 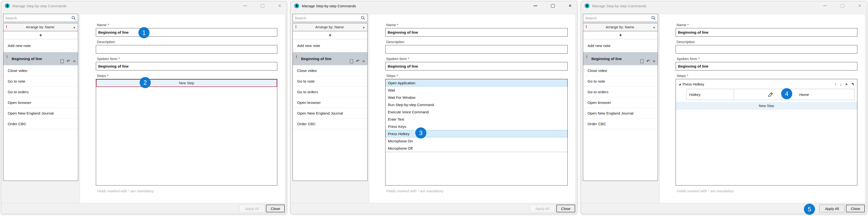 What do you see at coordinates (680, 84) in the screenshot?
I see `expander-icon: ◢` at bounding box center [680, 84].